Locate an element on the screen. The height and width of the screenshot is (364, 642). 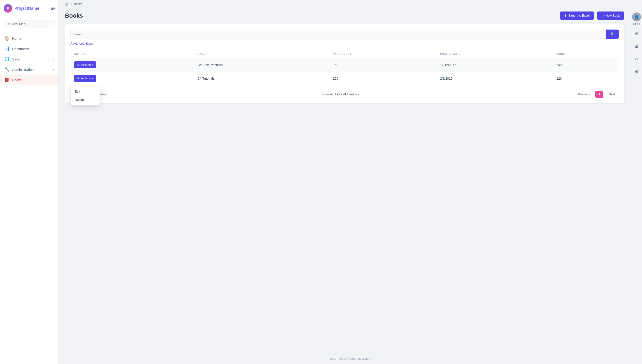
new-book-button: + New Book is located at coordinates (611, 16).